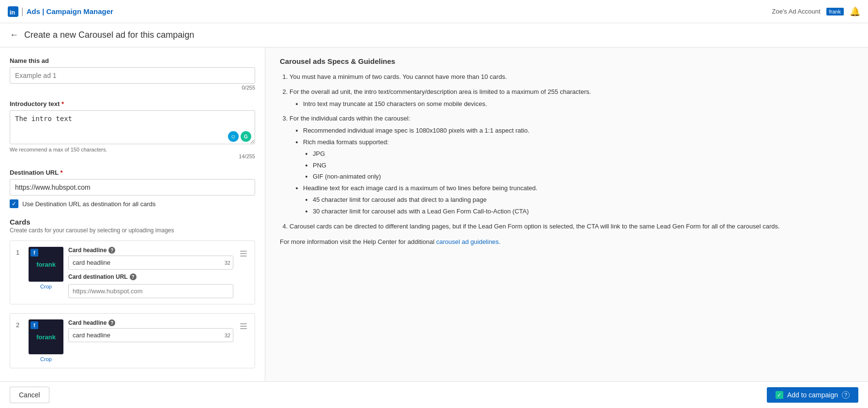 The width and height of the screenshot is (868, 408). What do you see at coordinates (133, 222) in the screenshot?
I see `cards-title: Cards` at bounding box center [133, 222].